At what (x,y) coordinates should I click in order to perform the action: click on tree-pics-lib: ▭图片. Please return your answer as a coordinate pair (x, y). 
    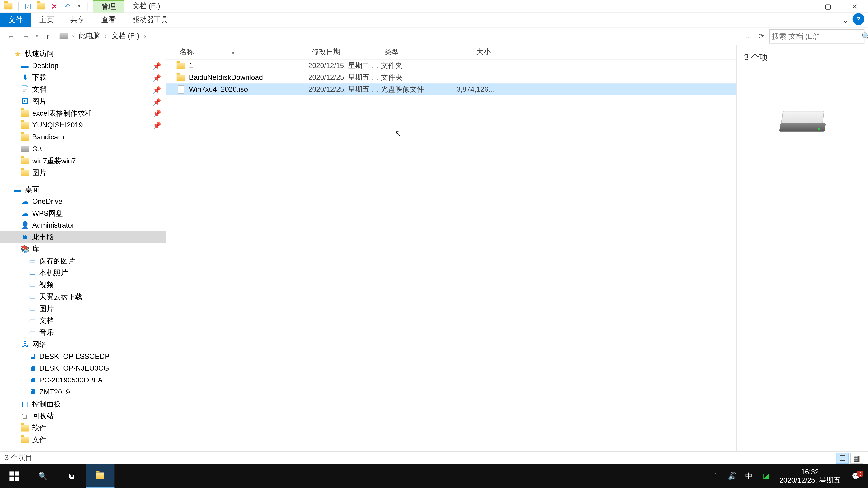
    Looking at the image, I should click on (83, 308).